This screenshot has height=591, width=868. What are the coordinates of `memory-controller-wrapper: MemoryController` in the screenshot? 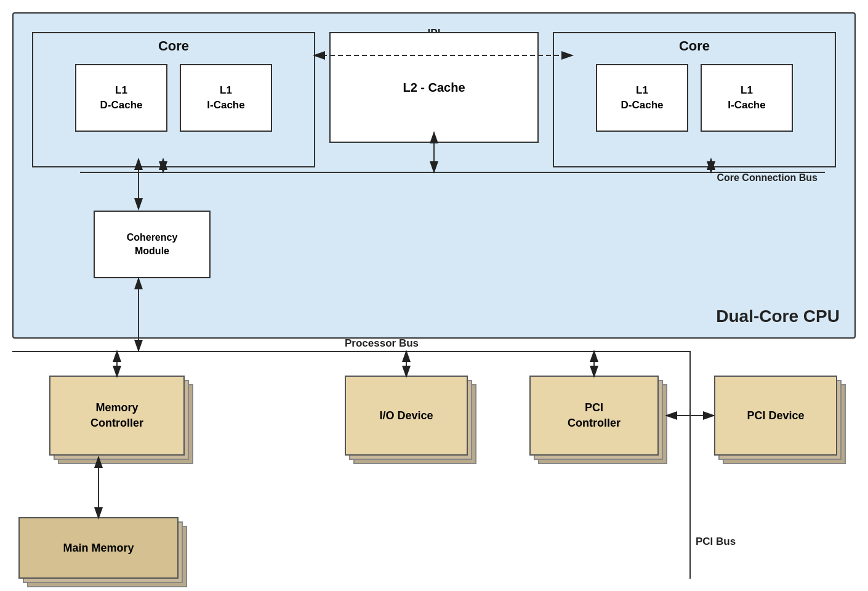 It's located at (121, 420).